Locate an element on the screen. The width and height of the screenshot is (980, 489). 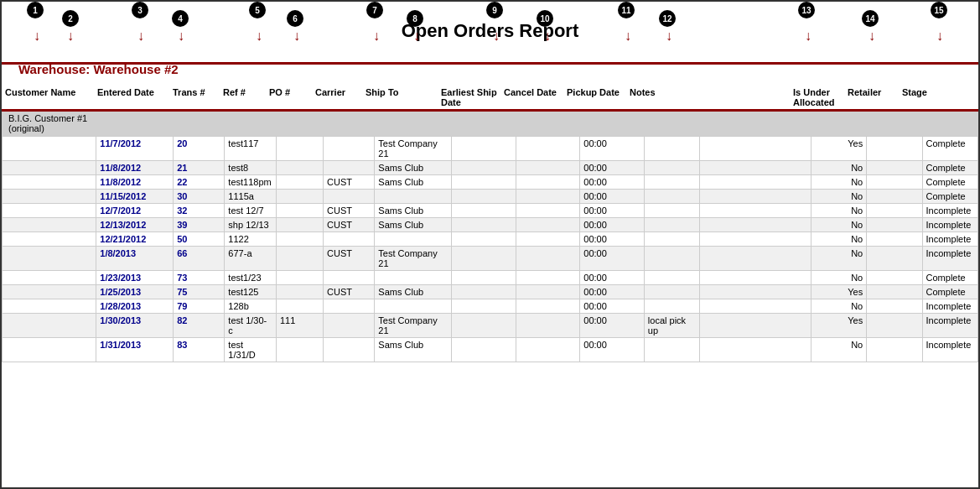
table-cell: 128b is located at coordinates (251, 307).